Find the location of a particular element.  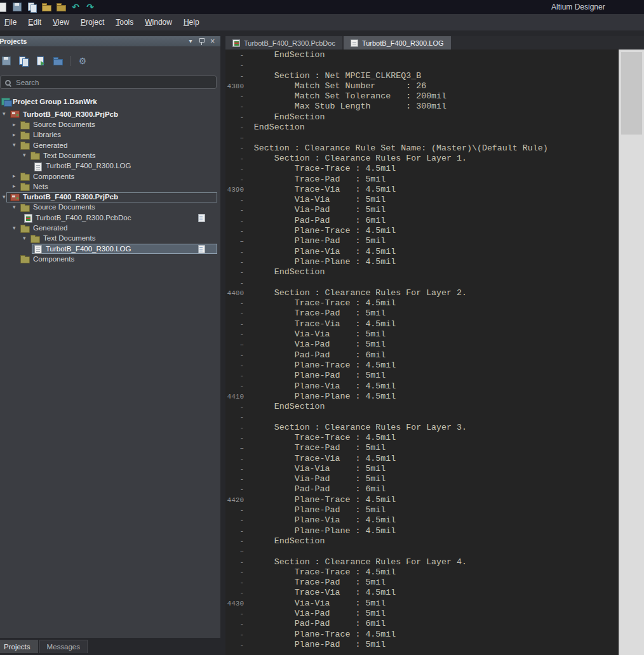

doc-tab-turbotb-f400-r300-pcbdoc: TurbotB_F400_R300.PcbDoc is located at coordinates (284, 43).